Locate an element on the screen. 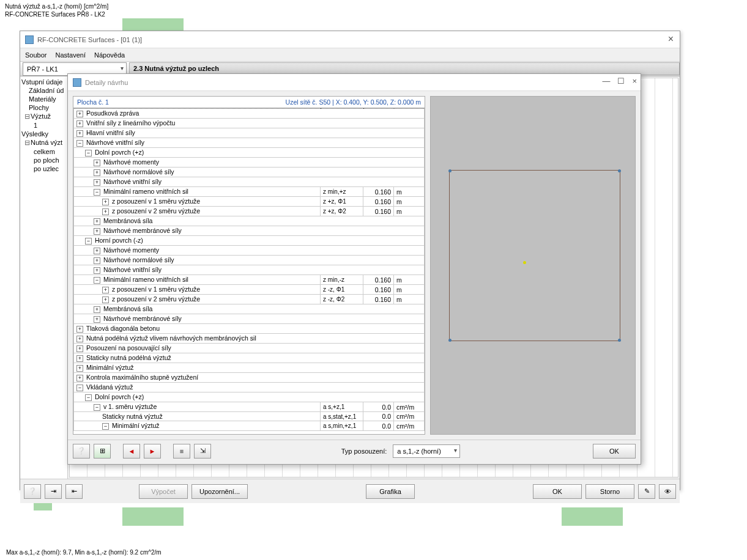  tree-row-label: + Vnitřní síly z lineárního výpočtu is located at coordinates (250, 123).